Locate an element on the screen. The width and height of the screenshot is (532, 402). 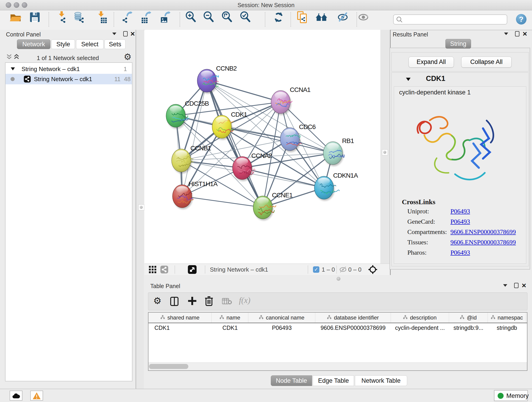
tree-expand-icon is located at coordinates (13, 69).